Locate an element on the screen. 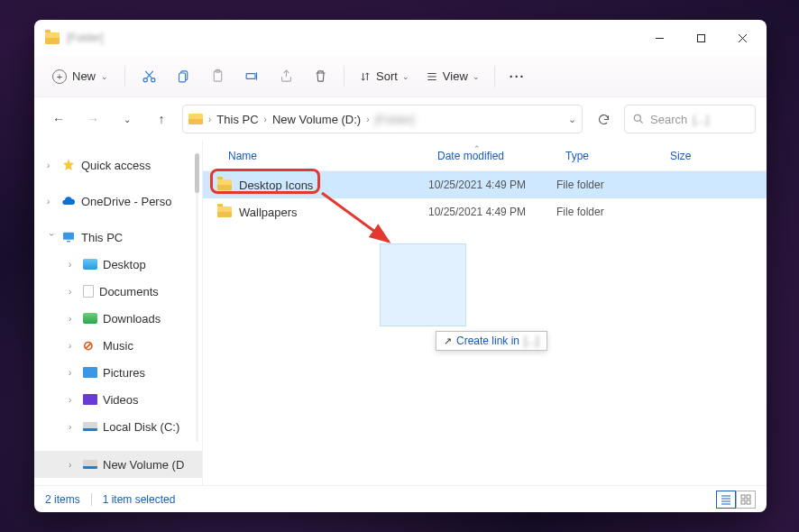  maximize-button is located at coordinates (701, 38).